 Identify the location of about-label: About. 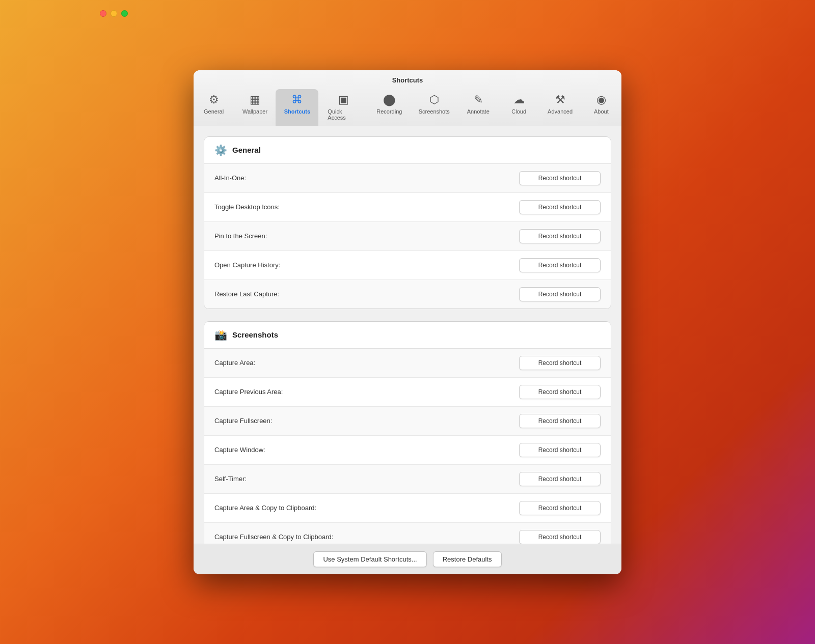
(601, 111).